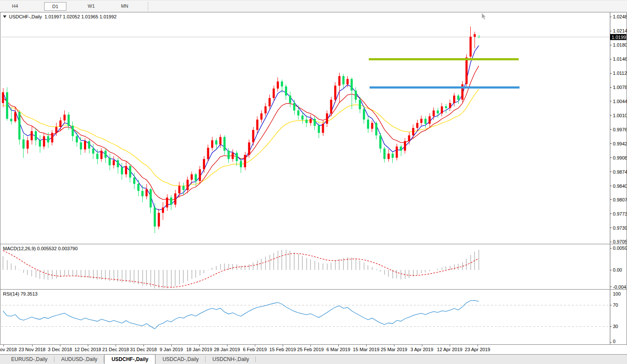 This screenshot has width=627, height=364. Describe the element at coordinates (620, 200) in the screenshot. I see `price-tick-label: 0.98070` at that location.